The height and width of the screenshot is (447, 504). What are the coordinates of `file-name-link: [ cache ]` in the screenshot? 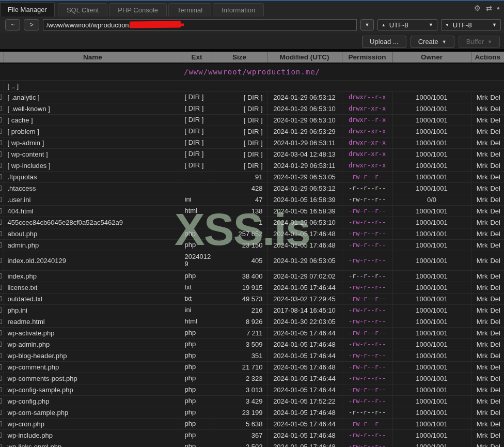 It's located at (93, 120).